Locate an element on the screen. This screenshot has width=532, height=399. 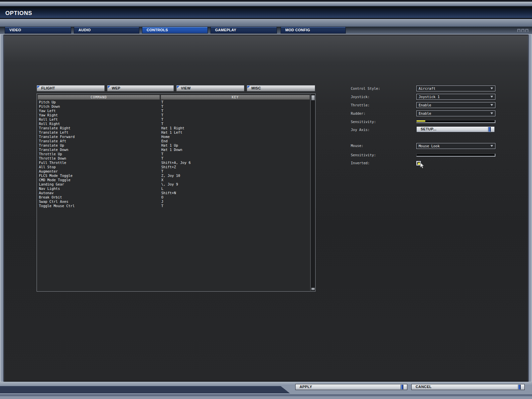
cancel-button: CANCEL is located at coordinates (468, 387).